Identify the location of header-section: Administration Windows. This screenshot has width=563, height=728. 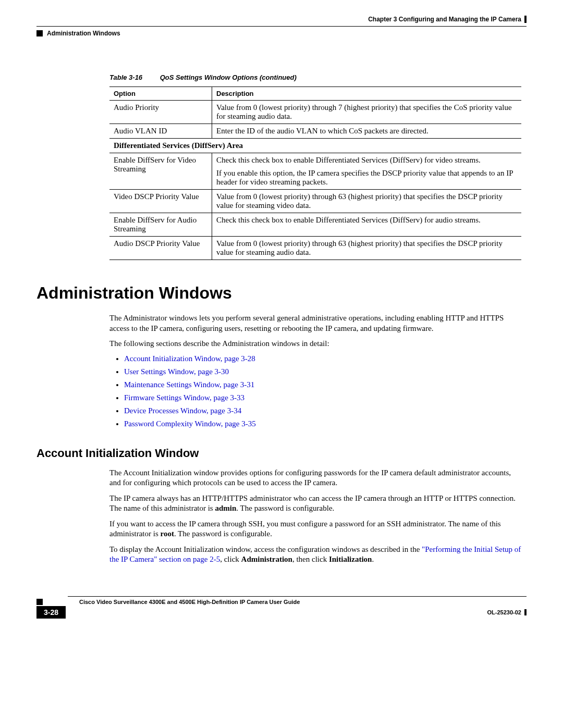
(83, 33).